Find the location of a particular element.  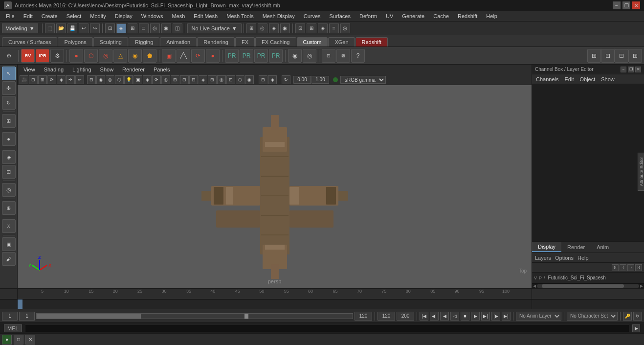

menu-modify: Modify is located at coordinates (98, 16).